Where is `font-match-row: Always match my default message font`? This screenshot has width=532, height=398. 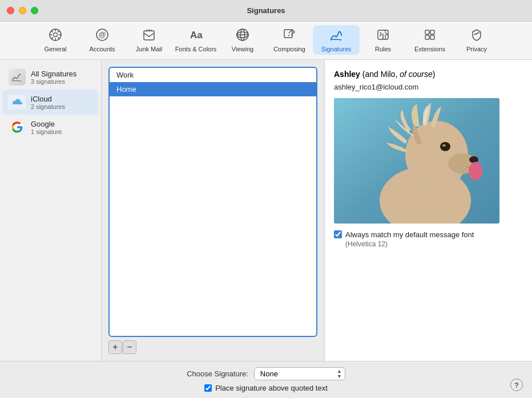
font-match-row: Always match my default message font is located at coordinates (428, 235).